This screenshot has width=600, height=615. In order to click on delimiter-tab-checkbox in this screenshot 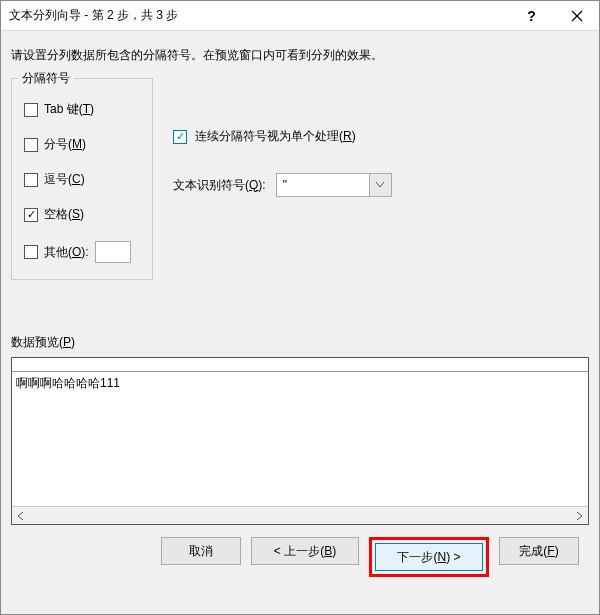, I will do `click(31, 110)`.